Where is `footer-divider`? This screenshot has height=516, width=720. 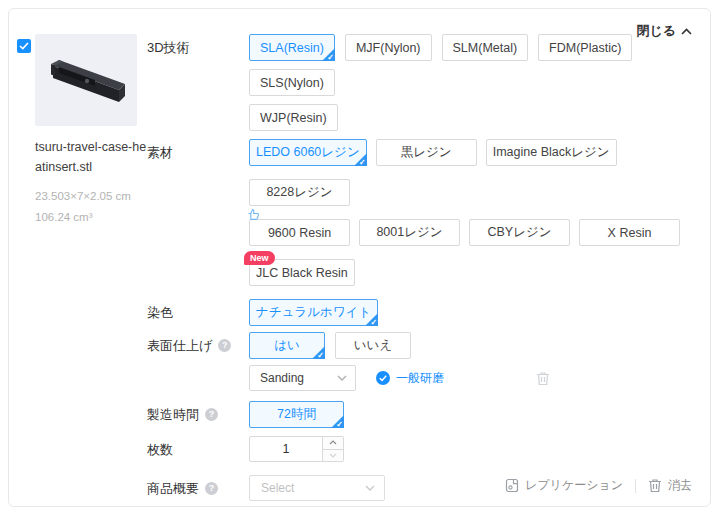 footer-divider is located at coordinates (636, 486).